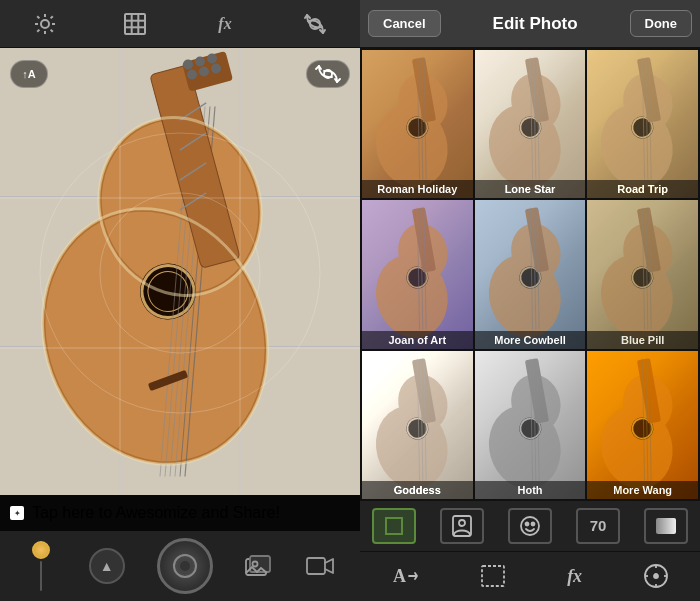 The image size is (700, 601). What do you see at coordinates (418, 340) in the screenshot?
I see `filter-label-joan-of-art: Joan of Art` at bounding box center [418, 340].